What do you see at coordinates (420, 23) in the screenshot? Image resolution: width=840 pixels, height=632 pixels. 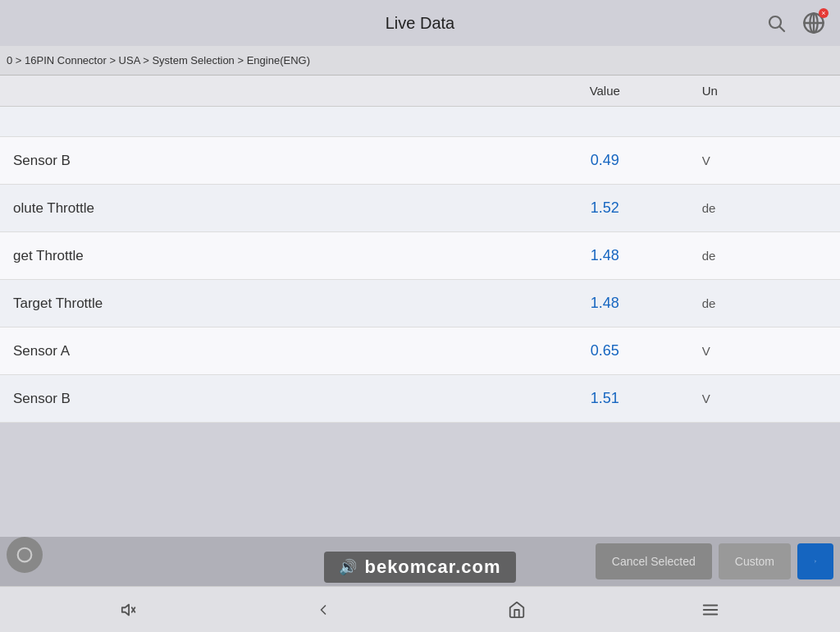 I see `title-bar: Live Data` at bounding box center [420, 23].